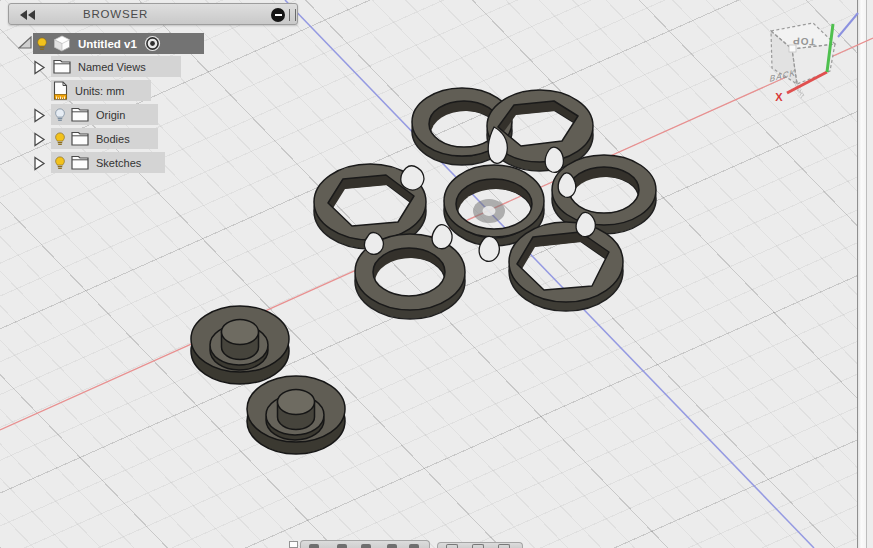 The height and width of the screenshot is (548, 873). I want to click on tree-row-named-views: Named Views, so click(116, 66).